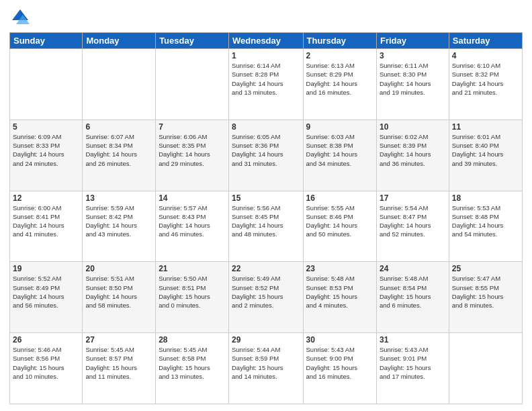 The image size is (532, 411). Describe the element at coordinates (486, 222) in the screenshot. I see `day-info: Sunrise: 5:53 AM Sunset: 8:48 PM Dayligh…` at that location.